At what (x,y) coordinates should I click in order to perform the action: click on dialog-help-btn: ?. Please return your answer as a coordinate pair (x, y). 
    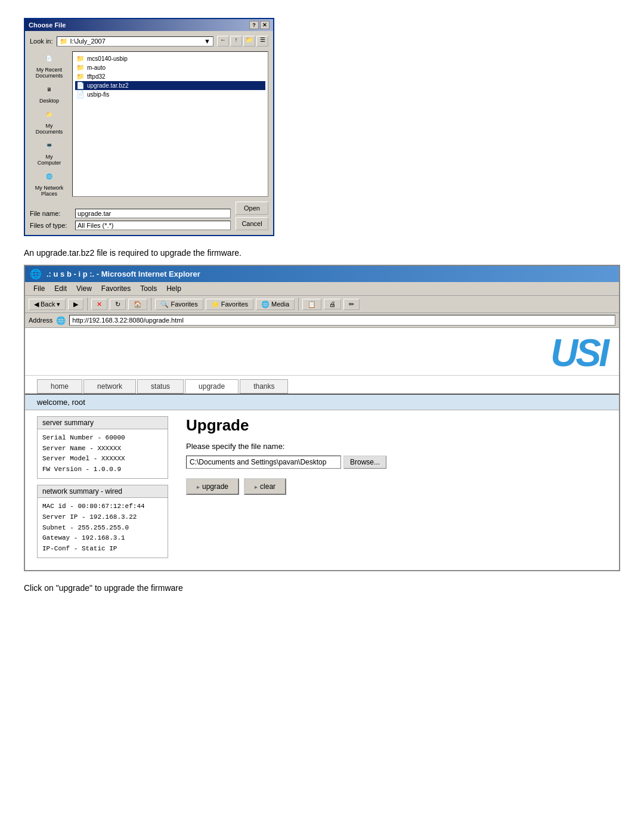
    Looking at the image, I should click on (254, 25).